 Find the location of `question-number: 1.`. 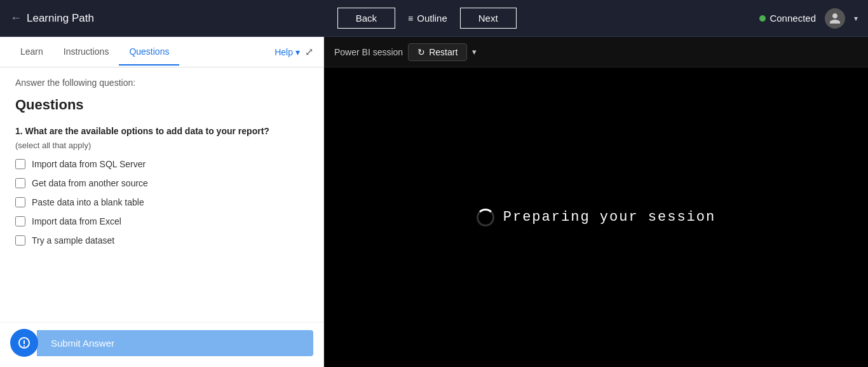

question-number: 1. is located at coordinates (19, 131).